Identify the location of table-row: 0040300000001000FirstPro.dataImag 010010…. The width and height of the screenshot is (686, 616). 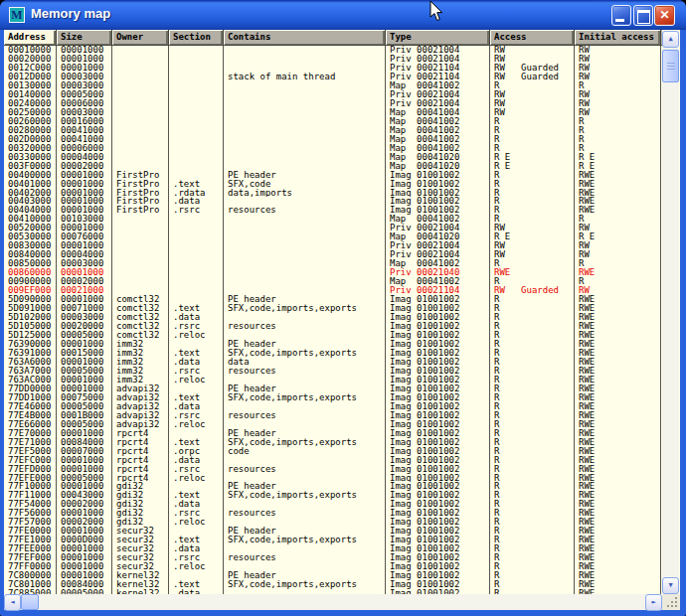
(333, 201).